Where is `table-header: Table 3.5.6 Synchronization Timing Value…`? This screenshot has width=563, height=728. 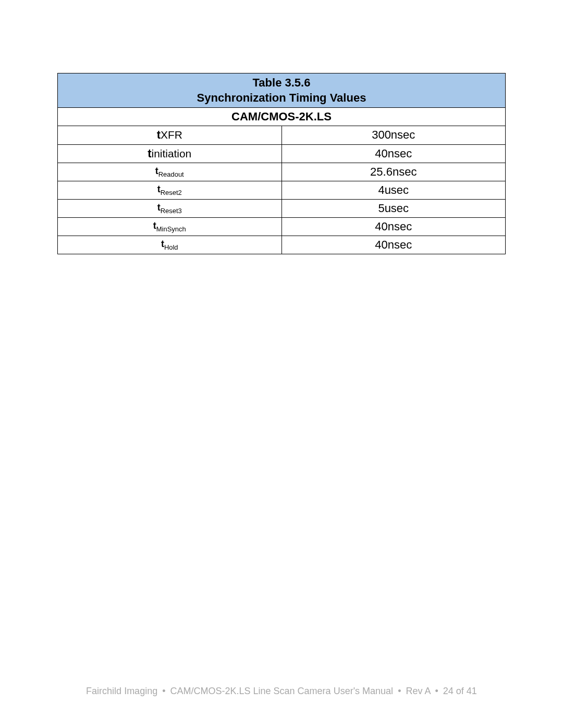 table-header: Table 3.5.6 Synchronization Timing Value… is located at coordinates (282, 91).